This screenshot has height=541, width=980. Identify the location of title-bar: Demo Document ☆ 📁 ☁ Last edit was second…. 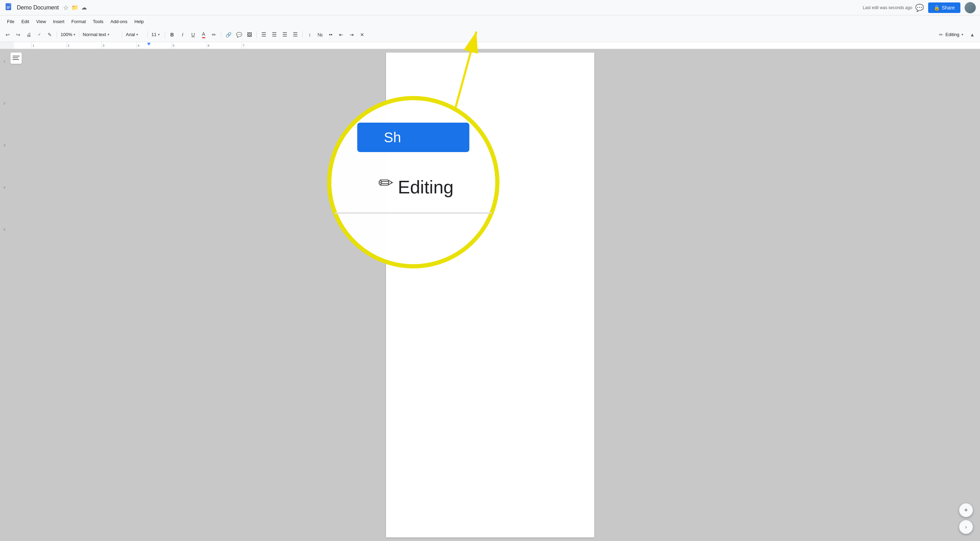
(490, 8).